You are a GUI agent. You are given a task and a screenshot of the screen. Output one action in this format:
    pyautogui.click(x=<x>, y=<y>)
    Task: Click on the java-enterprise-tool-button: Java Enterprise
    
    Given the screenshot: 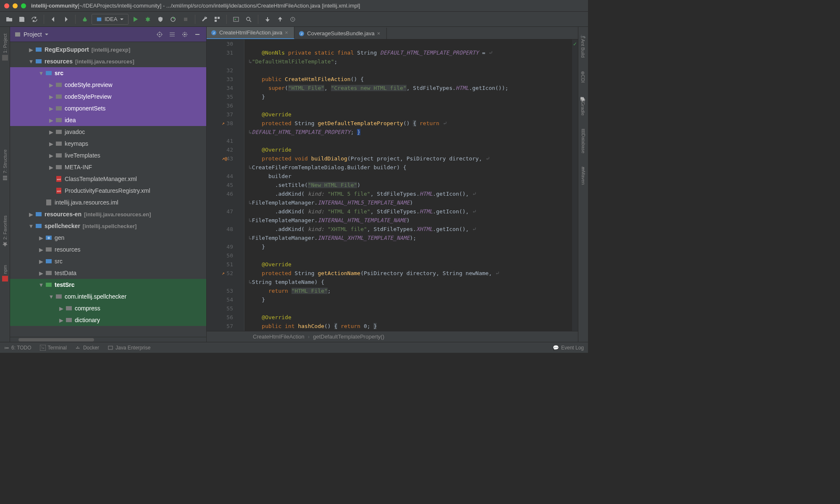 What is the action you would take?
    pyautogui.click(x=129, y=348)
    